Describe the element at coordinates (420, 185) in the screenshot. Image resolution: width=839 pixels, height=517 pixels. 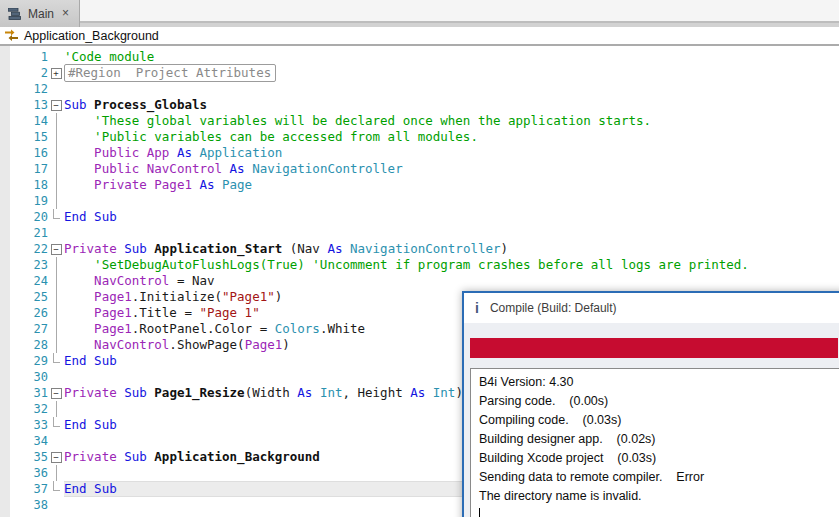
I see `code-row: 18 Private Page1 As Page` at that location.